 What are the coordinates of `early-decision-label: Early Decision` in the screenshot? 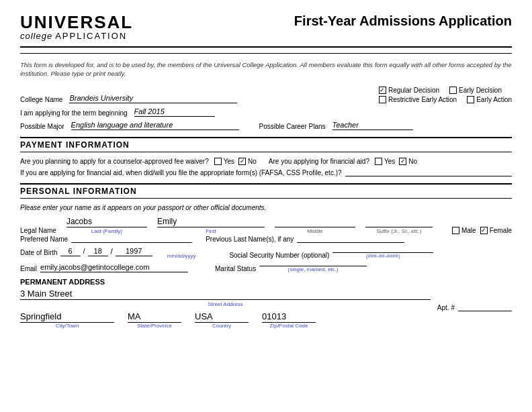 It's located at (480, 90).